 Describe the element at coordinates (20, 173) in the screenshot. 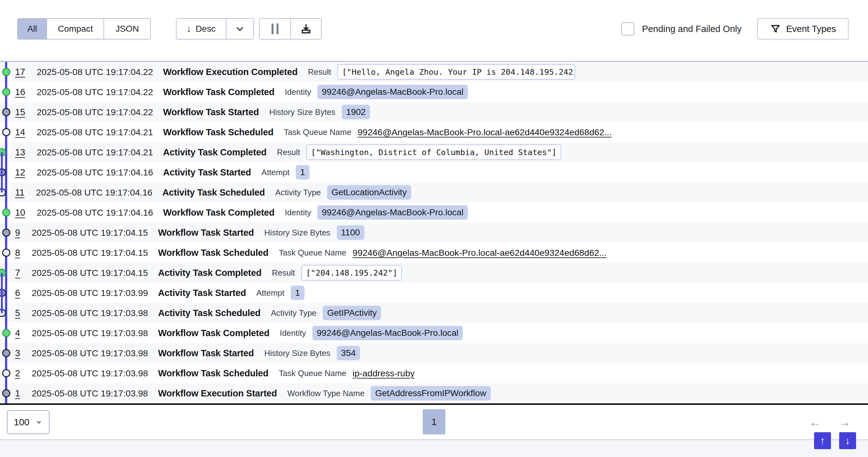

I see `event-id-link: 12` at that location.